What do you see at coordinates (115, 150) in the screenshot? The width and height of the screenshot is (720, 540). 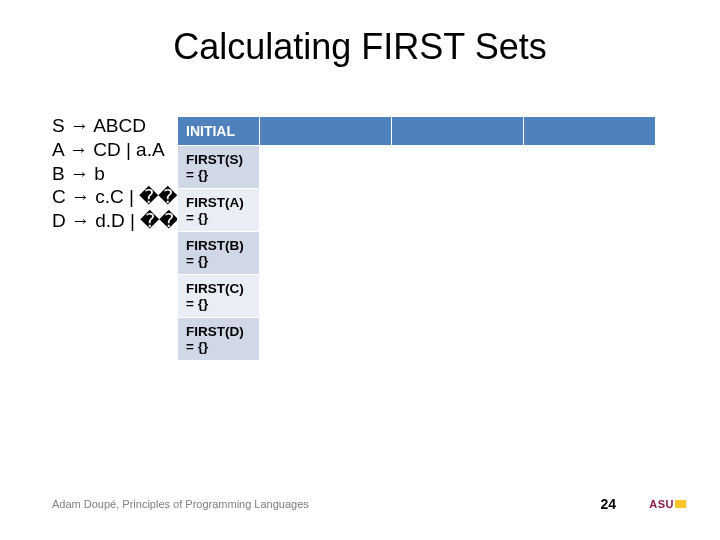 I see `grammar-line: A → CD | a.A` at bounding box center [115, 150].